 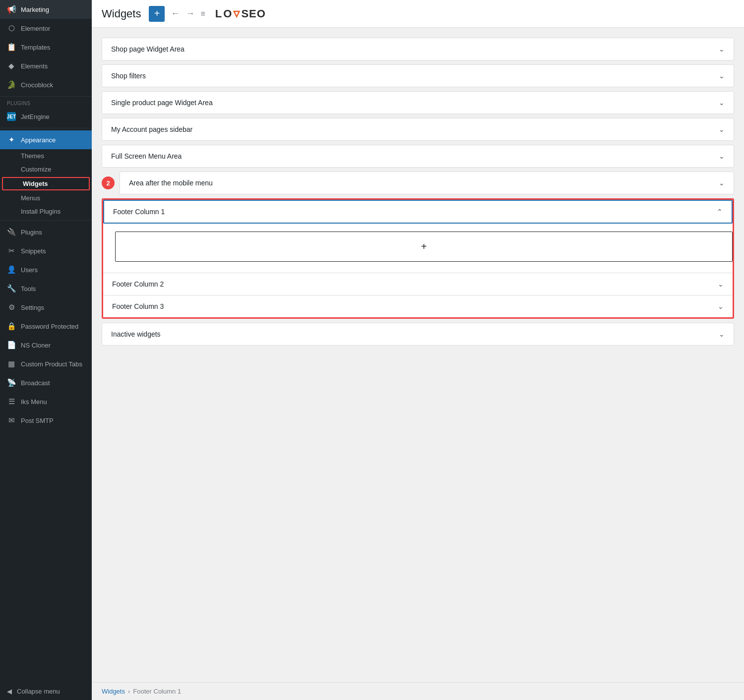 What do you see at coordinates (46, 140) in the screenshot?
I see `sidebar-item-appearance: ✦ Appearance` at bounding box center [46, 140].